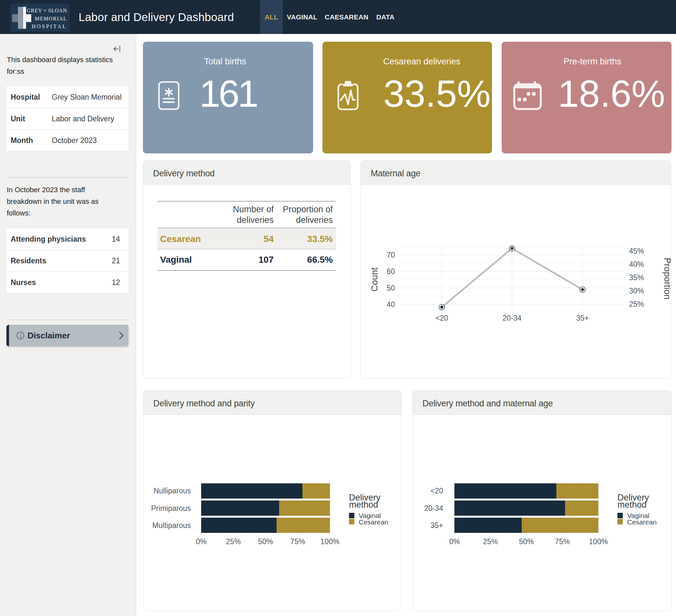 Image resolution: width=676 pixels, height=616 pixels. I want to click on svg-text: Proportion, so click(667, 278).